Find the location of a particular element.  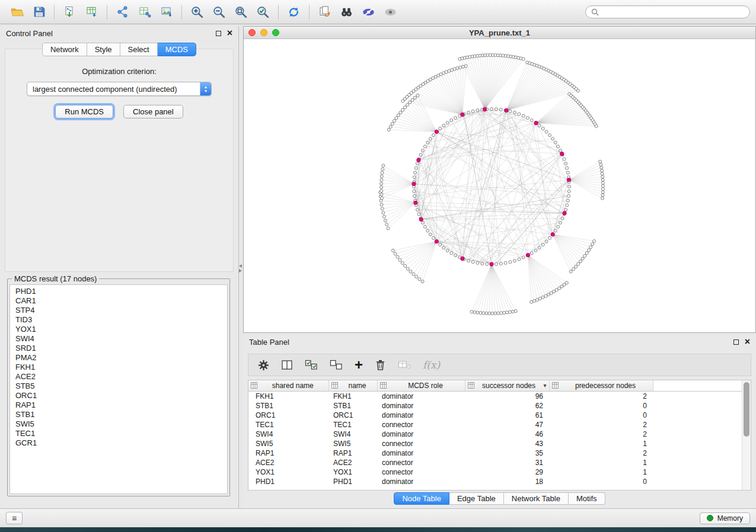

memory-button: Memory is located at coordinates (725, 518).